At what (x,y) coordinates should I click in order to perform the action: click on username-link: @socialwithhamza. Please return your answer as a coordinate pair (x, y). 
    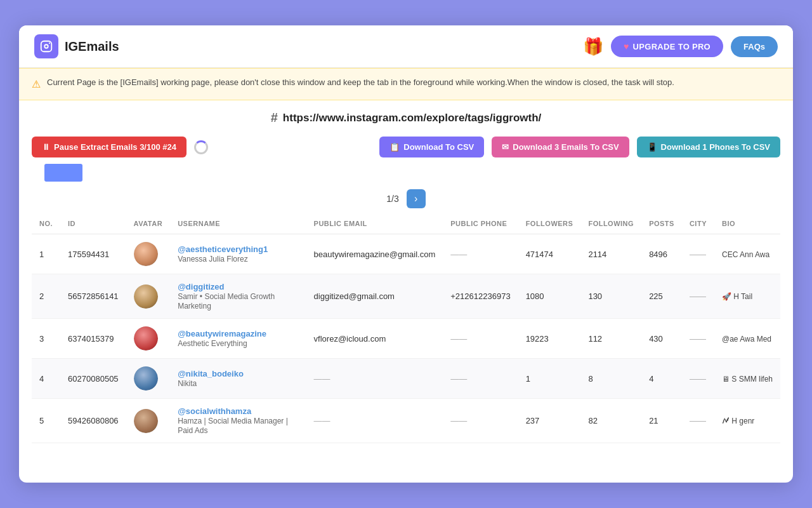
    Looking at the image, I should click on (238, 411).